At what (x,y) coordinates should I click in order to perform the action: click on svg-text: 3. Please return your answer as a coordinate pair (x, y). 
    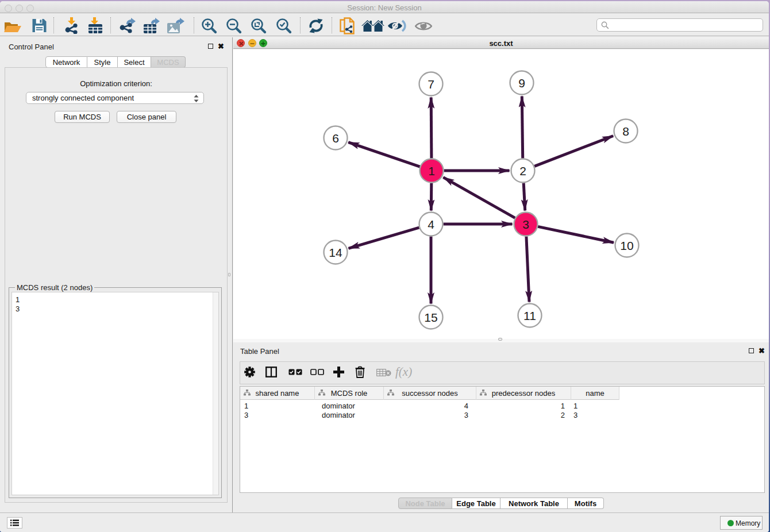
    Looking at the image, I should click on (526, 224).